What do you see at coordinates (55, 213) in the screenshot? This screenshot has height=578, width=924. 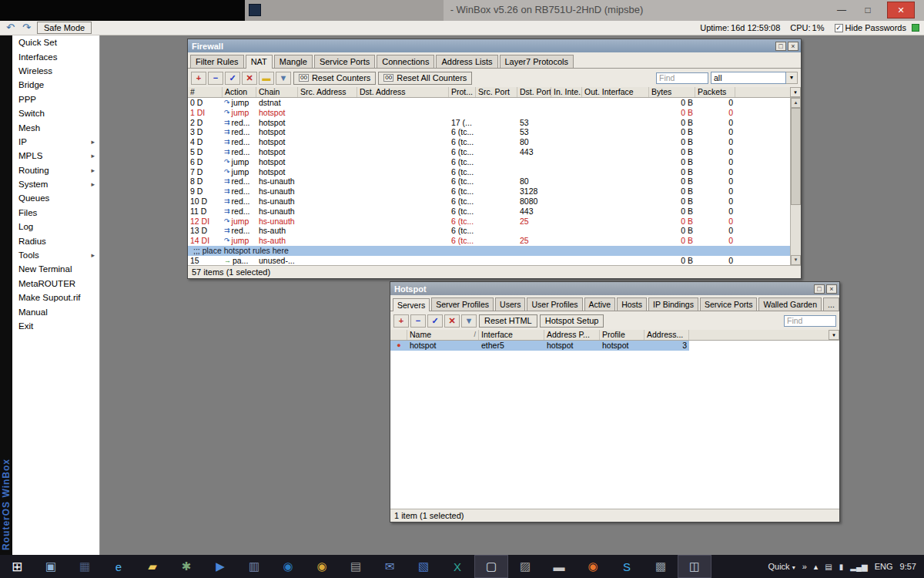 I see `sidebar-item-files: Files` at bounding box center [55, 213].